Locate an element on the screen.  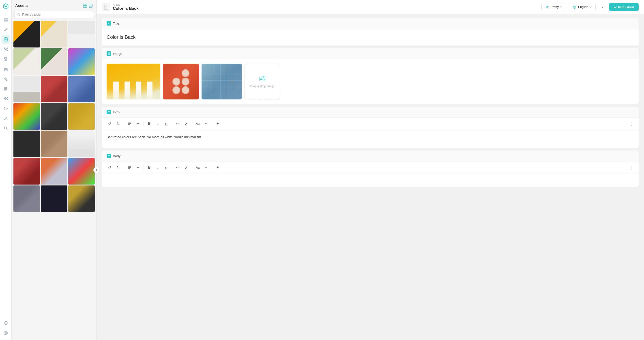
drag-drop-area: Drag & drop image is located at coordinates (262, 82).